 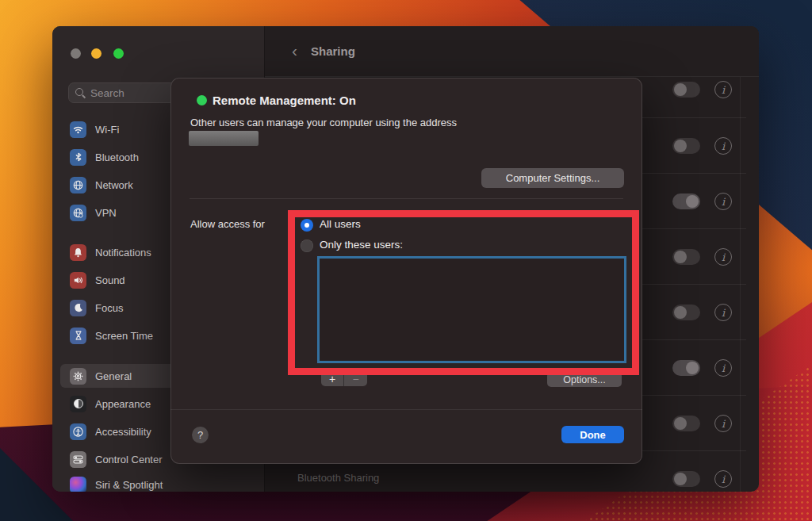 What do you see at coordinates (78, 157) in the screenshot?
I see `bluetooth-icon` at bounding box center [78, 157].